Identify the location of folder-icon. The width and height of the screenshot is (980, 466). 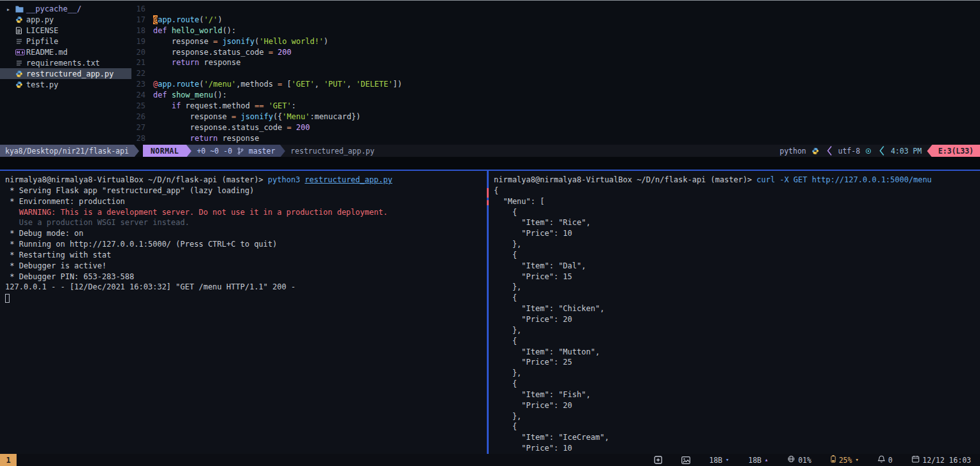
(20, 9).